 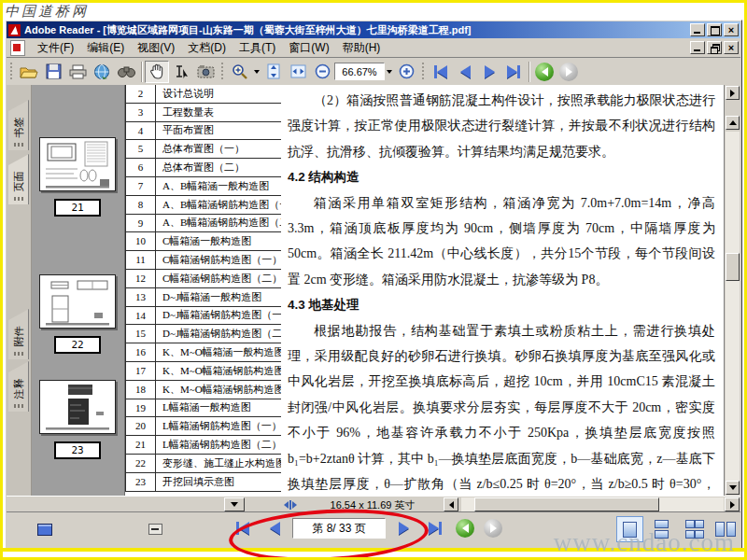 What do you see at coordinates (141, 353) in the screenshot?
I see `drawing-sheet-number: 16` at bounding box center [141, 353].